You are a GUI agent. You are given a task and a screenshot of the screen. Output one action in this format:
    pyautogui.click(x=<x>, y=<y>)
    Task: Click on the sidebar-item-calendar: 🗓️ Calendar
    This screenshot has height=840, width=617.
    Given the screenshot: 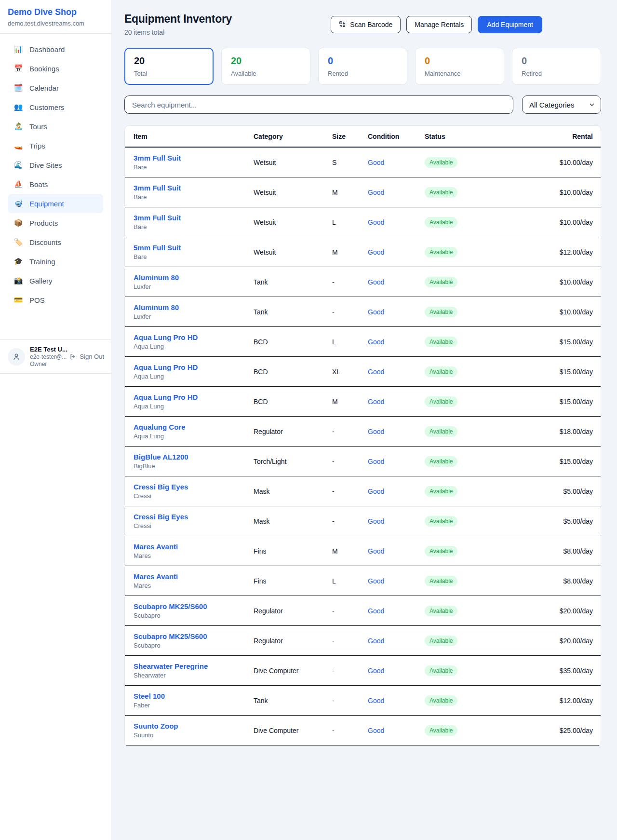 What is the action you would take?
    pyautogui.click(x=55, y=88)
    